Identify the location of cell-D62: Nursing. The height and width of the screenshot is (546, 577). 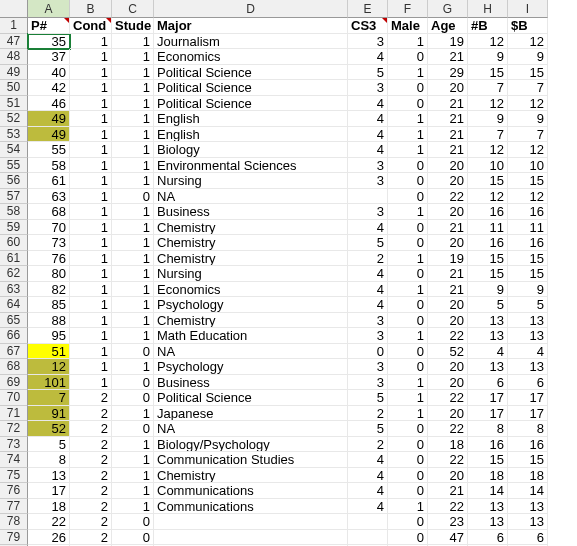
(251, 274).